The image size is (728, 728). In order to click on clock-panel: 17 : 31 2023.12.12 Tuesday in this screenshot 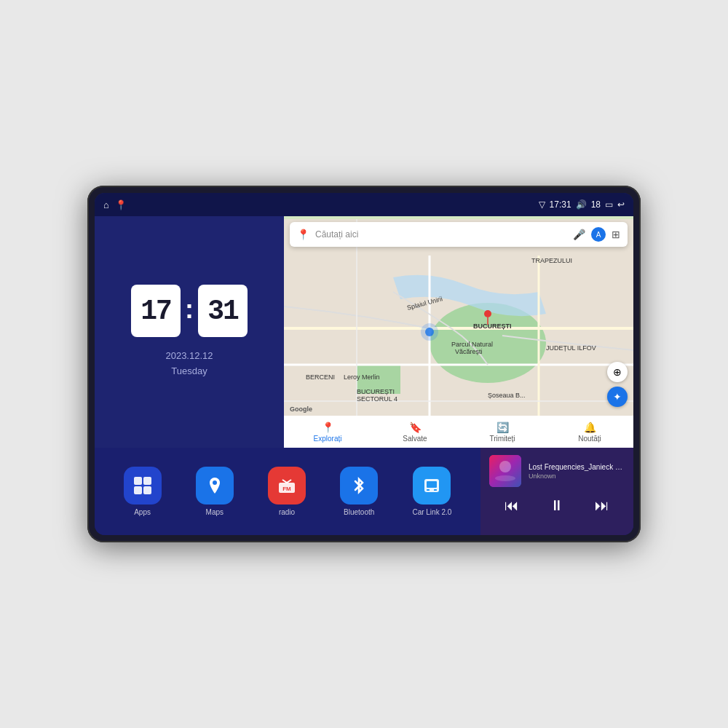, I will do `click(189, 332)`.